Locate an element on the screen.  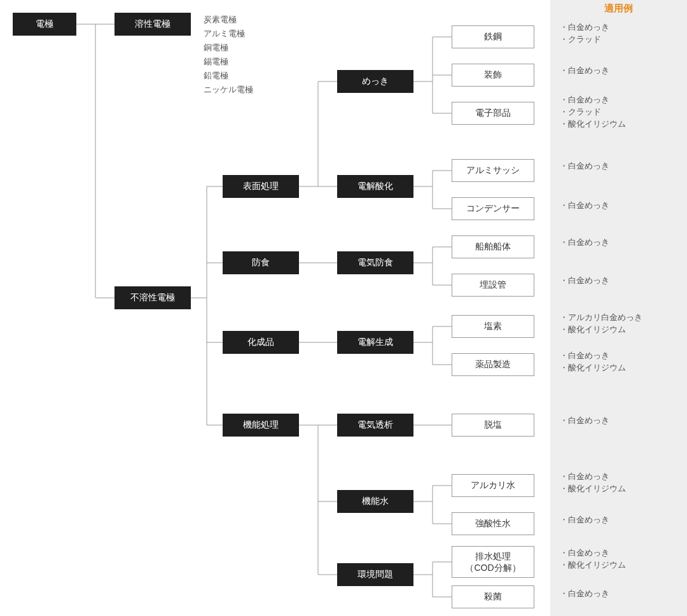
node-electrogen: 電解生成 is located at coordinates (375, 342).